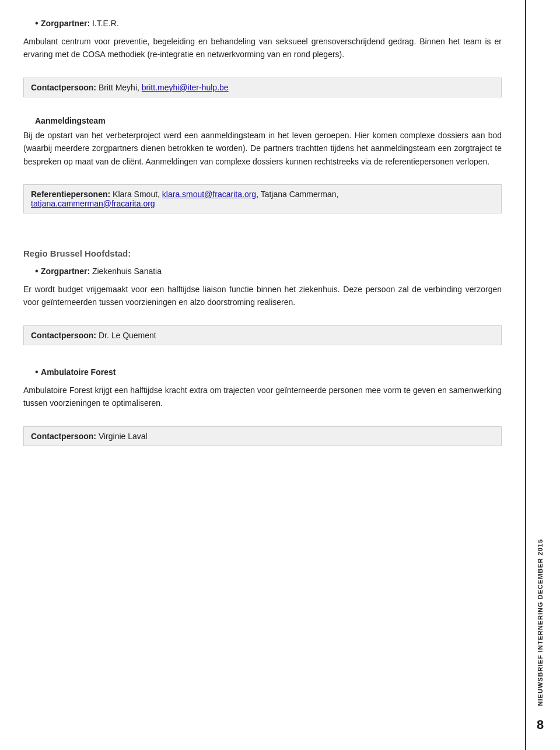 This screenshot has width=560, height=750. Describe the element at coordinates (268, 271) in the screenshot. I see `ziekenhuis-sanatia-bullet: Zorgpartner: Ziekenhuis Sanatia` at that location.